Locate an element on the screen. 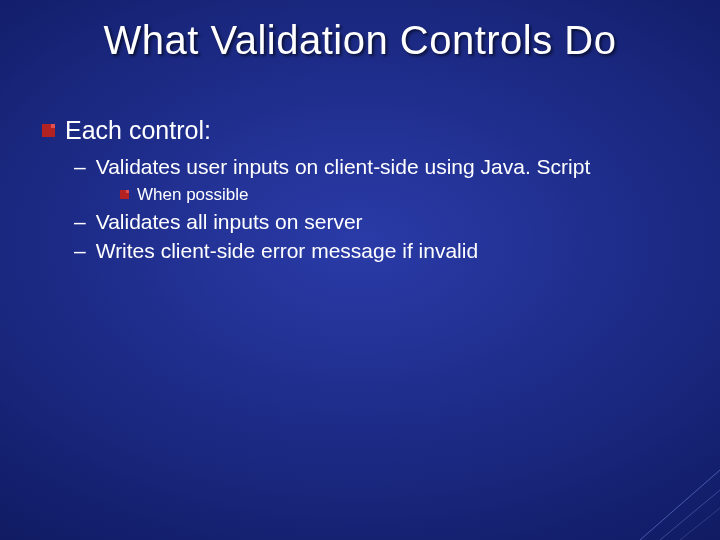 This screenshot has height=540, width=720. bullet-level2: – Writes client-side error message if in… is located at coordinates (382, 251).